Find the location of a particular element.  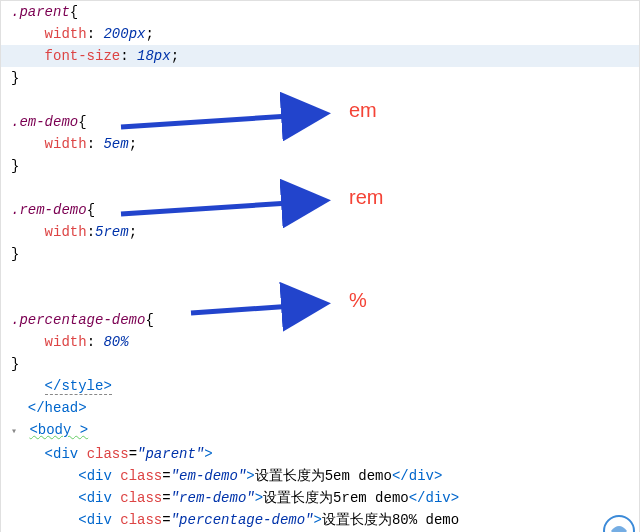

code-line: .em-demo{ is located at coordinates (320, 122).